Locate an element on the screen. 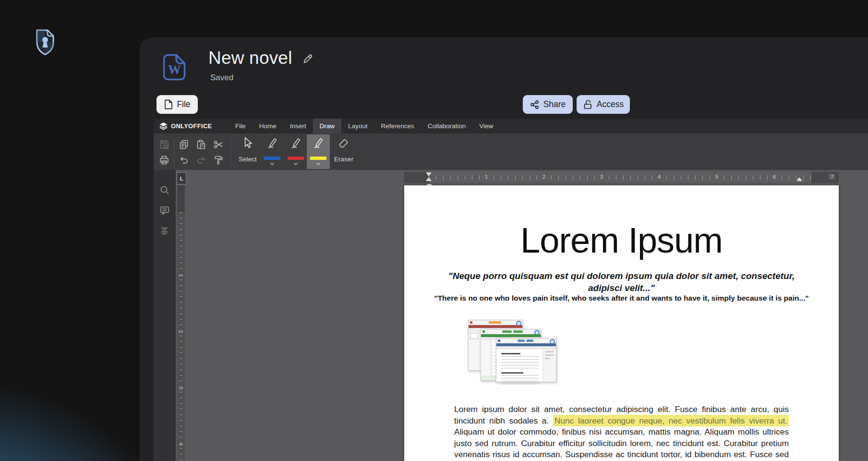 This screenshot has height=461, width=868. hruler-number: 3 is located at coordinates (602, 177).